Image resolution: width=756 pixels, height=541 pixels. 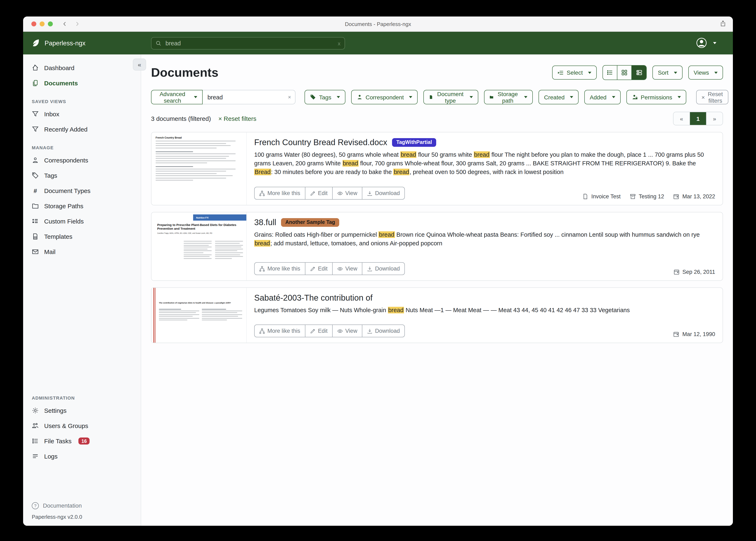 I want to click on created-filter-button: Created, so click(x=559, y=97).